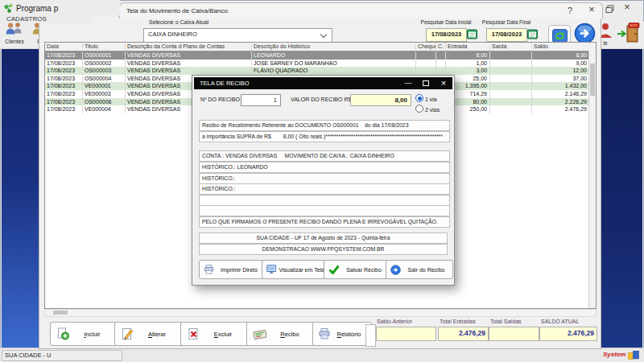 The width and height of the screenshot is (644, 362). Describe the element at coordinates (247, 11) in the screenshot. I see `movement-window-title: Tela do Movimento de Caixa/Banco` at that location.